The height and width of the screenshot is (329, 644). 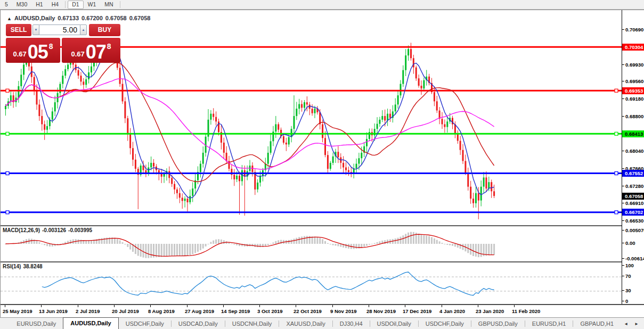 What do you see at coordinates (526, 311) in the screenshot?
I see `date-label: 11 Feb 2020` at bounding box center [526, 311].